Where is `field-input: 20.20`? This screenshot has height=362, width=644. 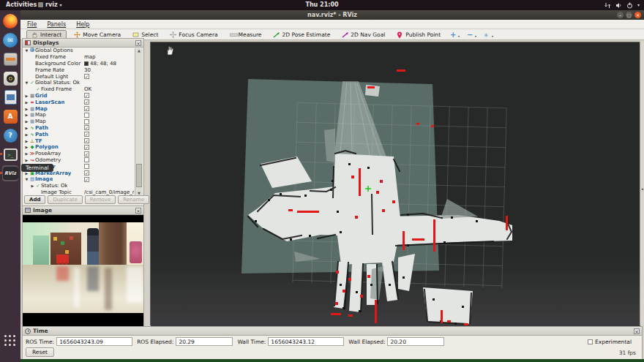
field-input: 20.20 is located at coordinates (416, 342).